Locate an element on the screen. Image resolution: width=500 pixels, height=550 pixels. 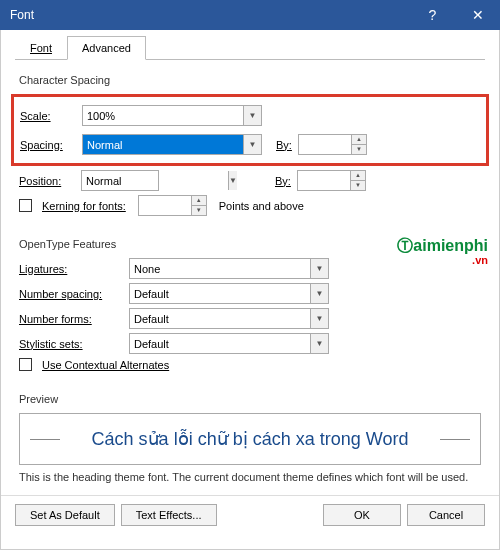
cancel-button: Cancel is located at coordinates (446, 515).